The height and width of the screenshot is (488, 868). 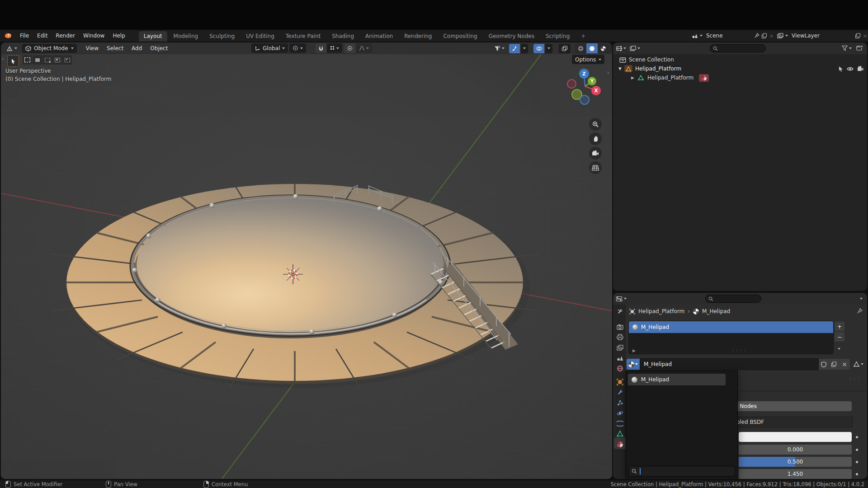 What do you see at coordinates (592, 81) in the screenshot?
I see `gizmo-axis-y: Y` at bounding box center [592, 81].